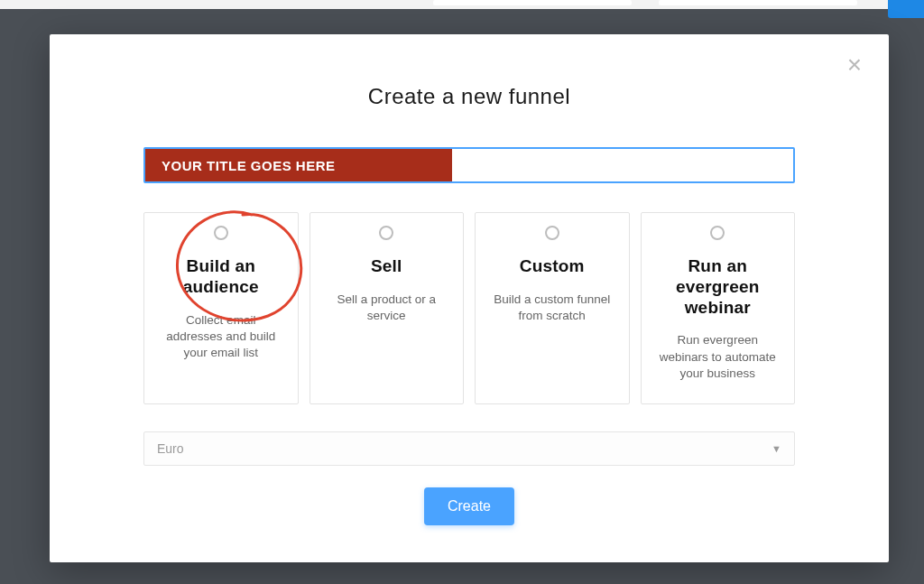 The width and height of the screenshot is (924, 584). I want to click on currency-selected-label: Euro, so click(171, 449).